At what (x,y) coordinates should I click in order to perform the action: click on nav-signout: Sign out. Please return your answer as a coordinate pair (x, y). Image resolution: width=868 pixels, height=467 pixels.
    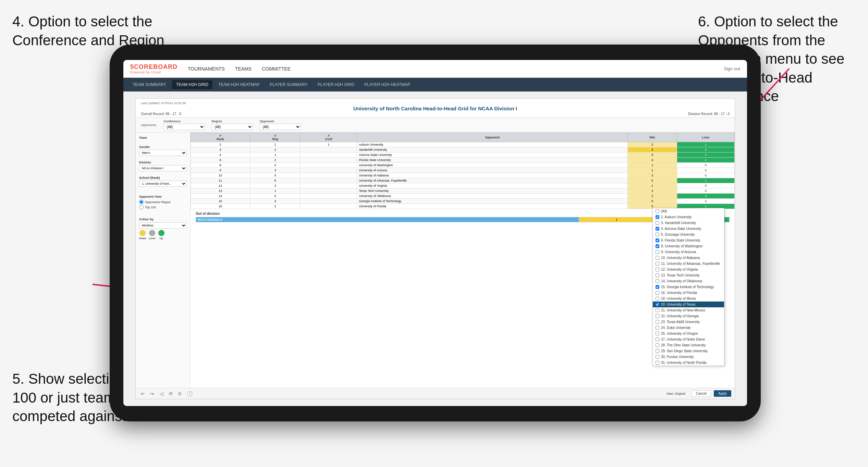
    Looking at the image, I should click on (732, 69).